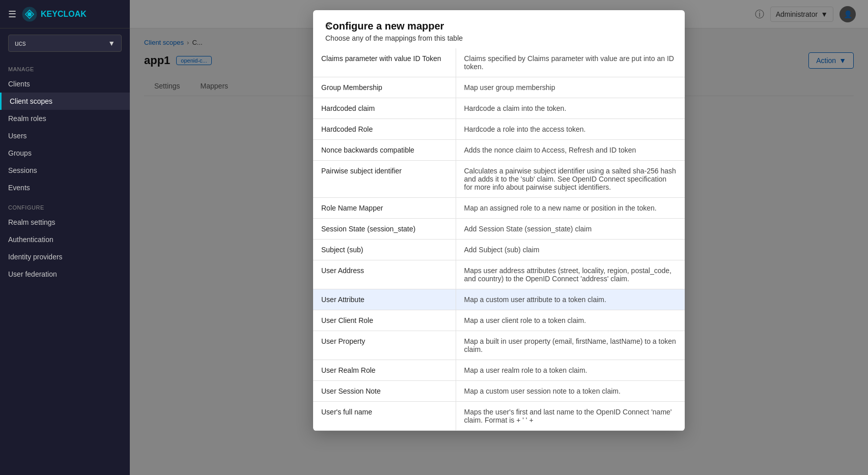 Image resolution: width=868 pixels, height=475 pixels. I want to click on mapper-name: Hardcoded claim, so click(384, 109).